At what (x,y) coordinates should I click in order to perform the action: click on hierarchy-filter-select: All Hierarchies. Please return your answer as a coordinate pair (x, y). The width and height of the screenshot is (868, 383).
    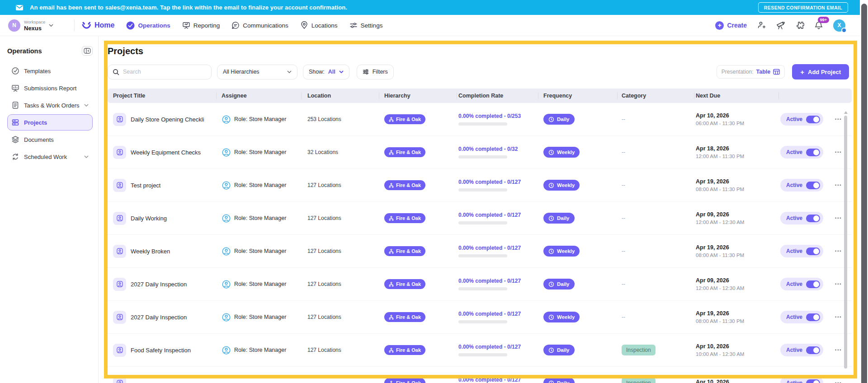
    Looking at the image, I should click on (257, 72).